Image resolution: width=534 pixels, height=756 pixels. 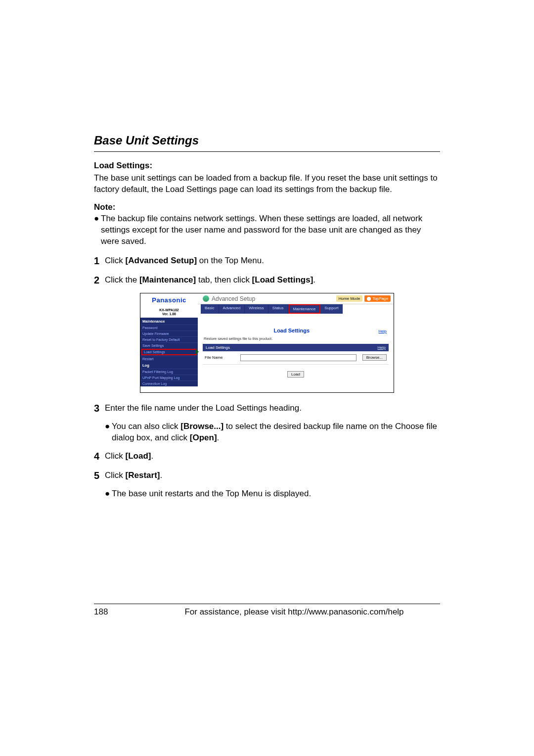 What do you see at coordinates (267, 151) in the screenshot?
I see `title-rule` at bounding box center [267, 151].